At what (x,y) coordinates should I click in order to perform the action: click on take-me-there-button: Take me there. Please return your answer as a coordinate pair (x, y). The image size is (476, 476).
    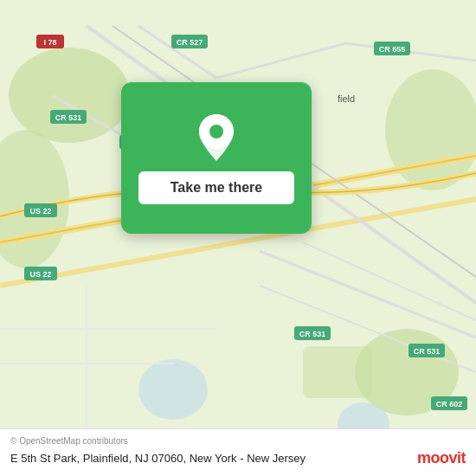
    Looking at the image, I should click on (216, 188).